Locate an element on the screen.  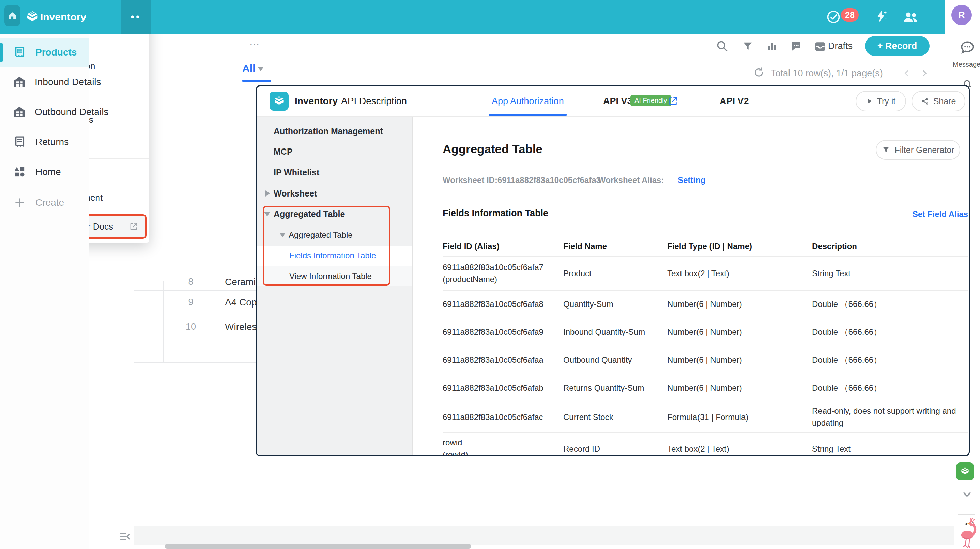
field-name: Product is located at coordinates (616, 274).